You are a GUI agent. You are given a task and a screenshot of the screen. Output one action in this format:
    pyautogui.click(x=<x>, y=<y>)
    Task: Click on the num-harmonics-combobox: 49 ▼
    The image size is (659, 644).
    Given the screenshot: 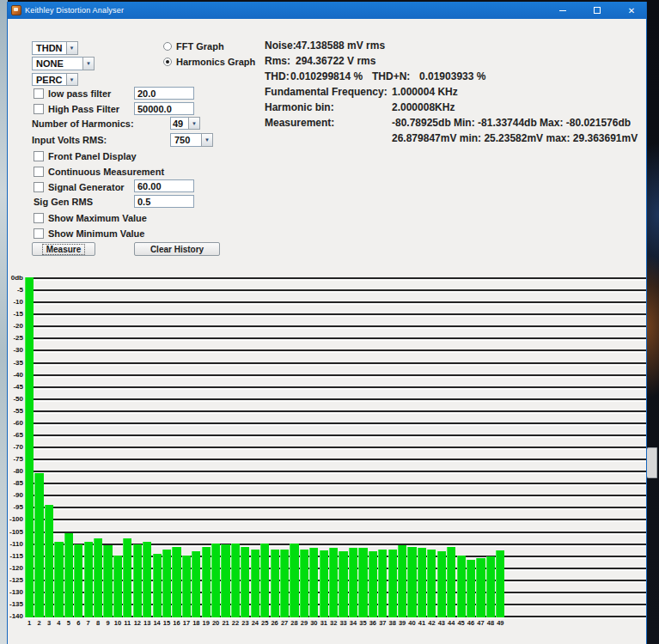 What is the action you would take?
    pyautogui.click(x=186, y=124)
    